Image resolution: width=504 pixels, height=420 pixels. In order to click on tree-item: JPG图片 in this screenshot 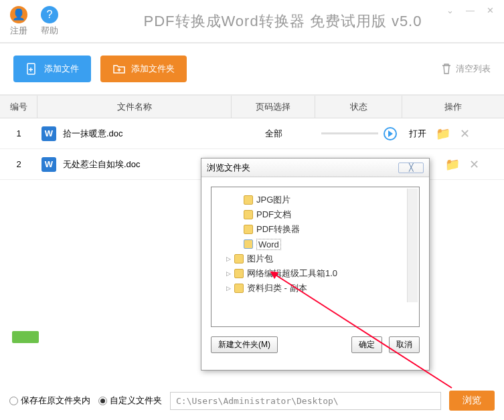, I will do `click(315, 200)`.